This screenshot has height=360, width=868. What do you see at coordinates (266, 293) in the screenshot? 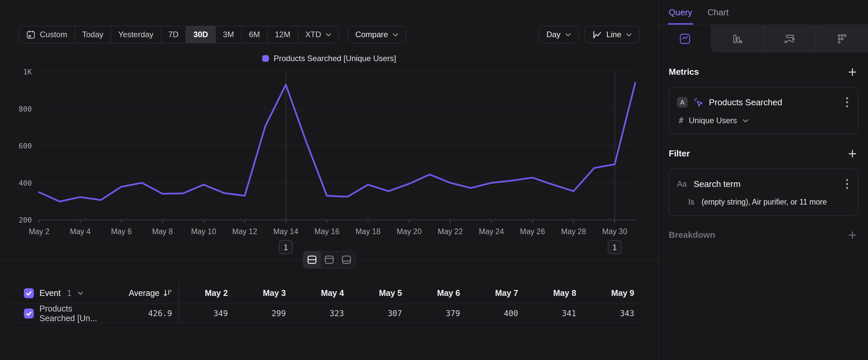
I see `table-col-header: May 3` at bounding box center [266, 293].